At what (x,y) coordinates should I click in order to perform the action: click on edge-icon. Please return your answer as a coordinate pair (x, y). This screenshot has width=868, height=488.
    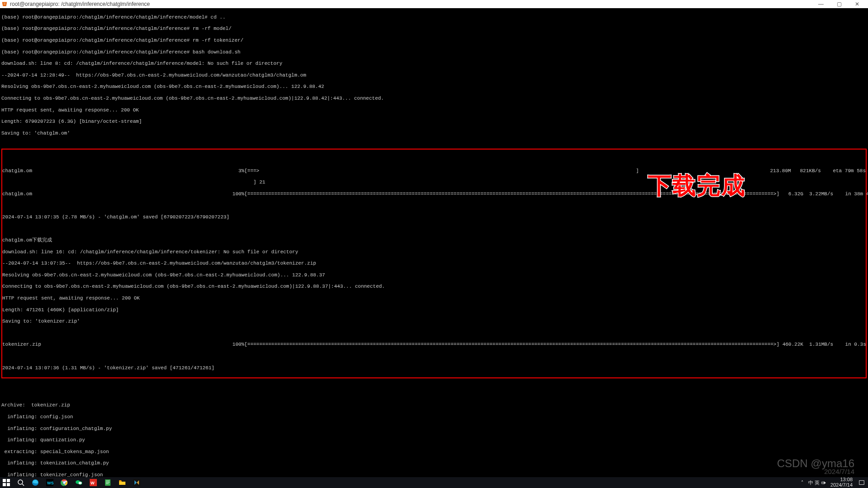
    Looking at the image, I should click on (35, 483).